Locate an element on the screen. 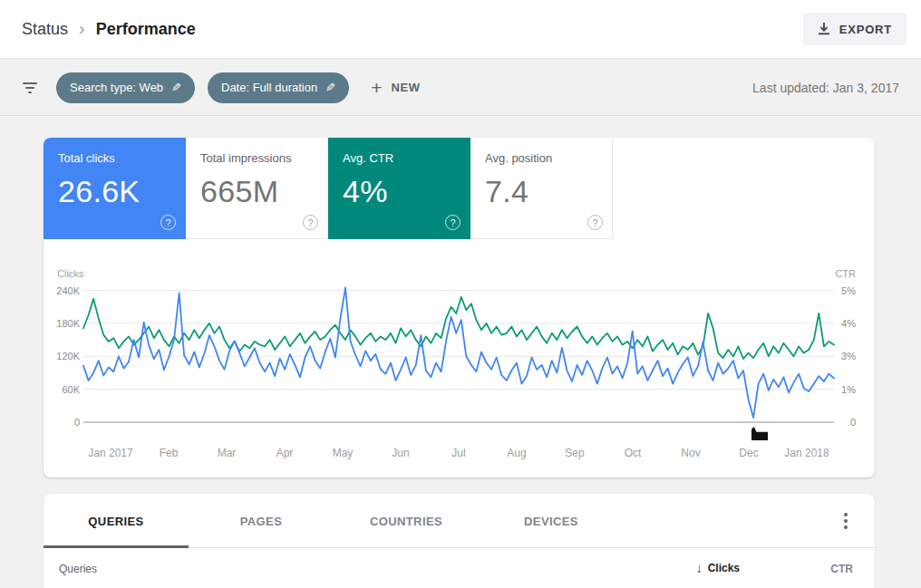 The width and height of the screenshot is (921, 588). x-axis-month-label: Oct is located at coordinates (633, 453).